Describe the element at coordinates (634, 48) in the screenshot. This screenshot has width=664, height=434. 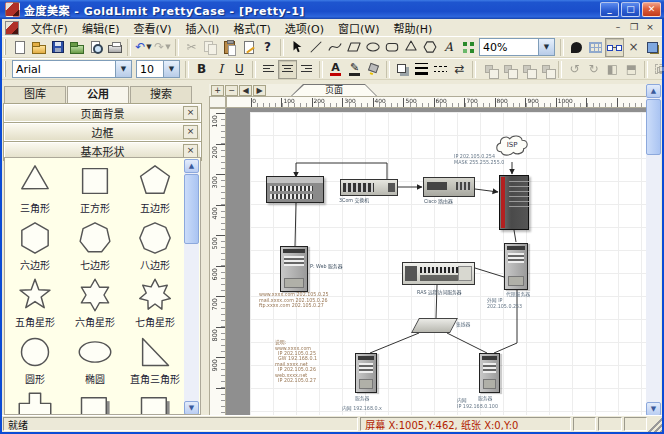
I see `delete-connector-button: ×` at that location.